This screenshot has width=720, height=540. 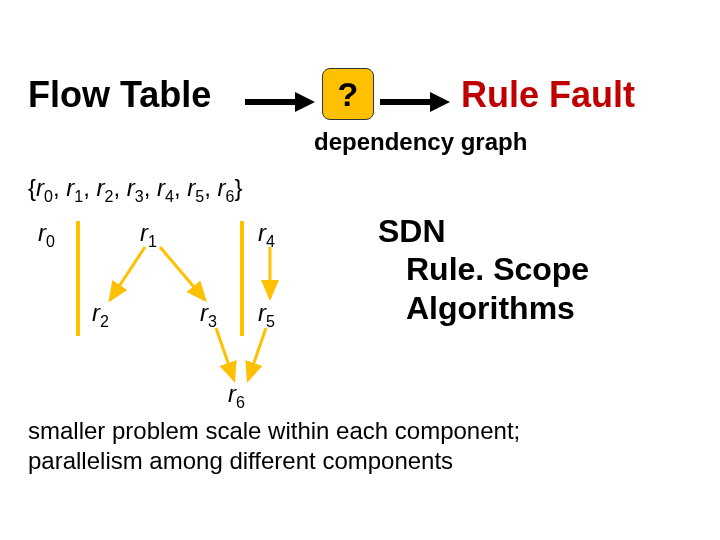 I want to click on graph-node-r0: r0, so click(x=46, y=235).